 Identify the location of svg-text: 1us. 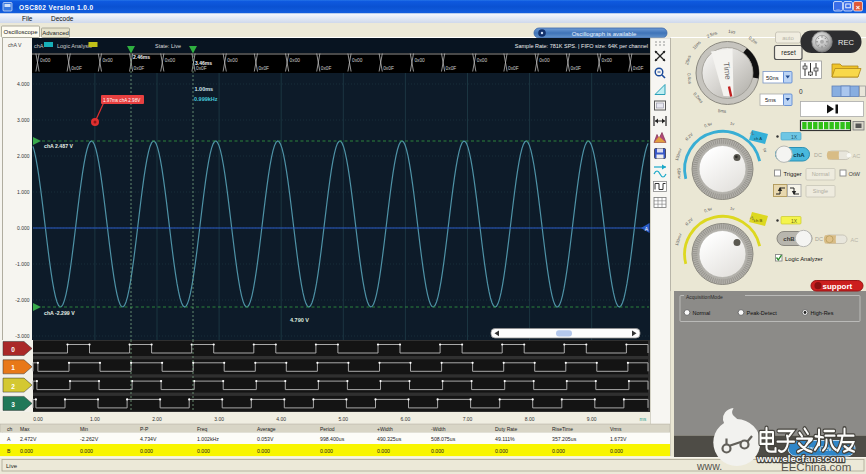
(732, 32).